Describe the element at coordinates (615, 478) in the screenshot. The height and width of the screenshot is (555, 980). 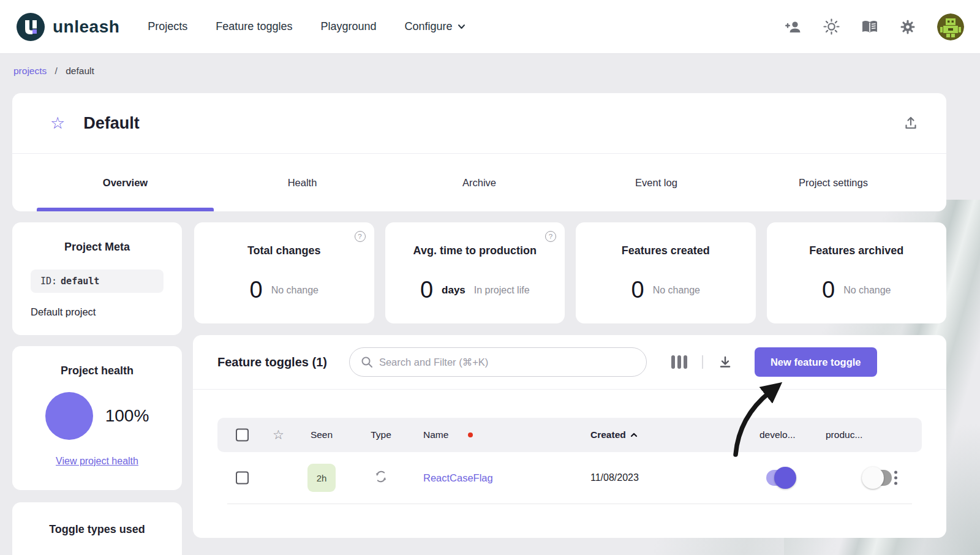
I see `created-date: 11/08/2023` at that location.